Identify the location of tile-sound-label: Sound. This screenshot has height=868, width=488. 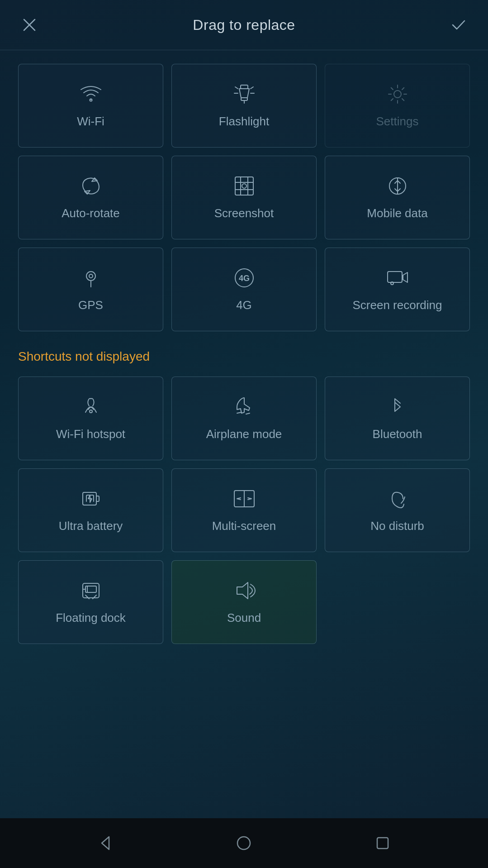
(244, 618).